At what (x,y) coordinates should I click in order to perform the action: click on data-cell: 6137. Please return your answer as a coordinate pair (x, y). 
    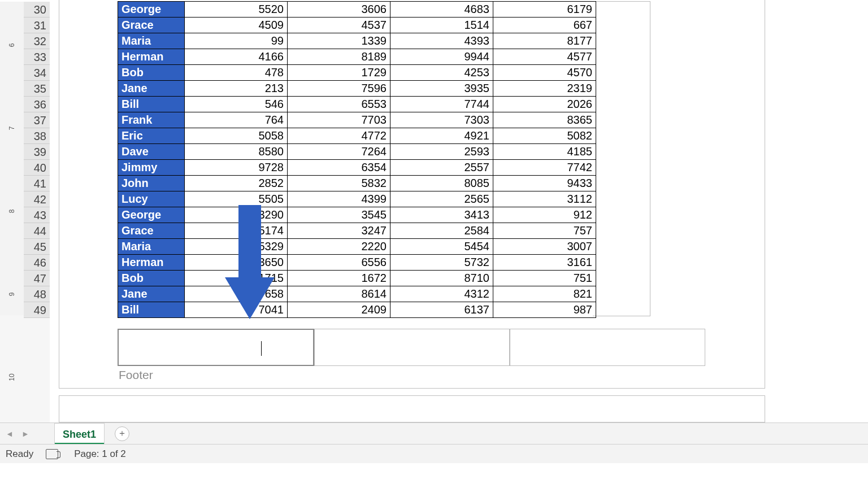
    Looking at the image, I should click on (442, 310).